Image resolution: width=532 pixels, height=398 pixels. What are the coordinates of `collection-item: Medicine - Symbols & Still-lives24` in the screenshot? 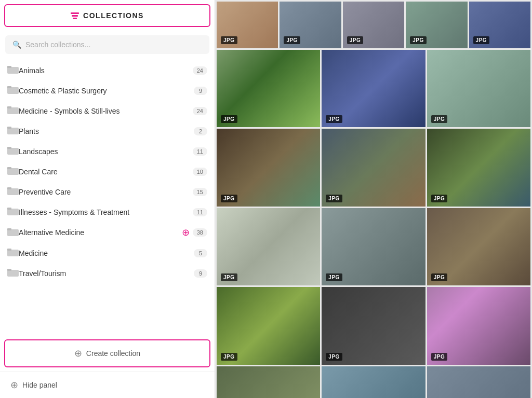 It's located at (107, 111).